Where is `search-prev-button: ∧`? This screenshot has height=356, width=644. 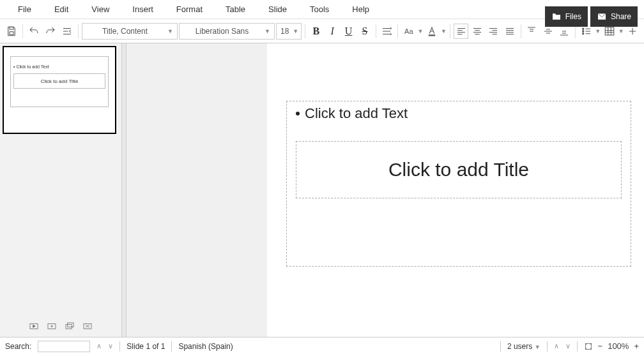
search-prev-button: ∧ is located at coordinates (99, 346).